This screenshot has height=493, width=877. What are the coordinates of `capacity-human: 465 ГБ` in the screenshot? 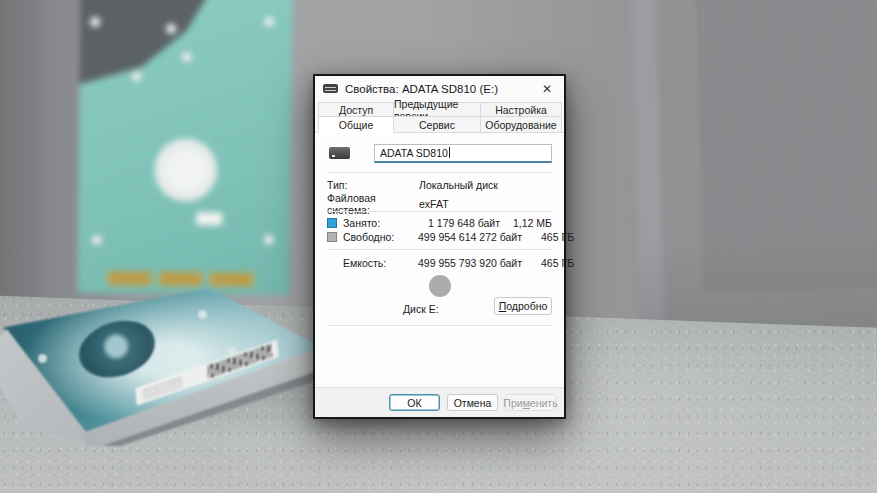 It's located at (548, 263).